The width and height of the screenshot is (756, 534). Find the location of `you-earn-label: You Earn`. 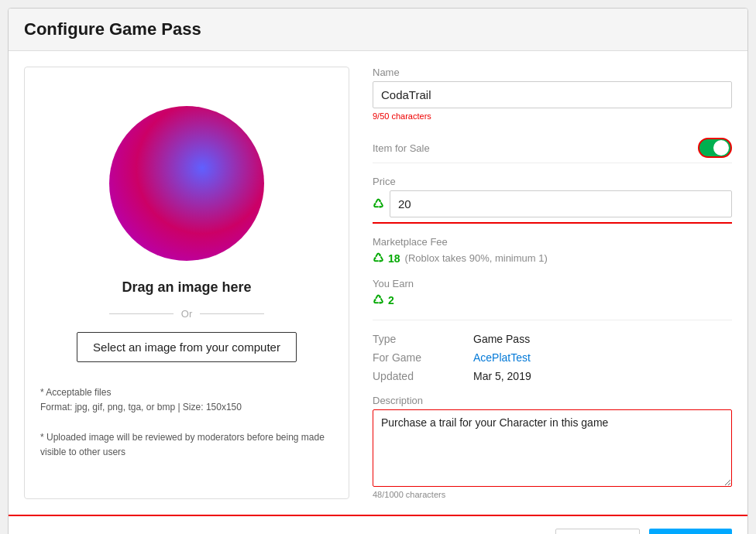

you-earn-label: You Earn is located at coordinates (552, 283).